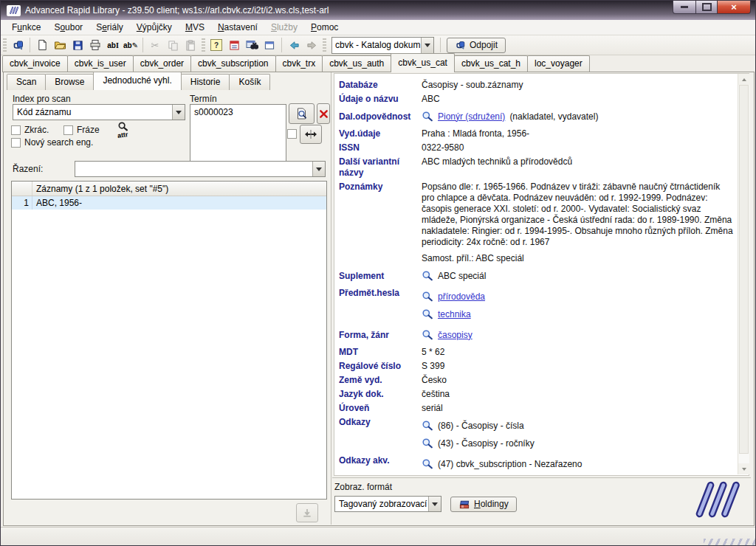 The height and width of the screenshot is (546, 756). I want to click on subject-link: technika, so click(455, 314).